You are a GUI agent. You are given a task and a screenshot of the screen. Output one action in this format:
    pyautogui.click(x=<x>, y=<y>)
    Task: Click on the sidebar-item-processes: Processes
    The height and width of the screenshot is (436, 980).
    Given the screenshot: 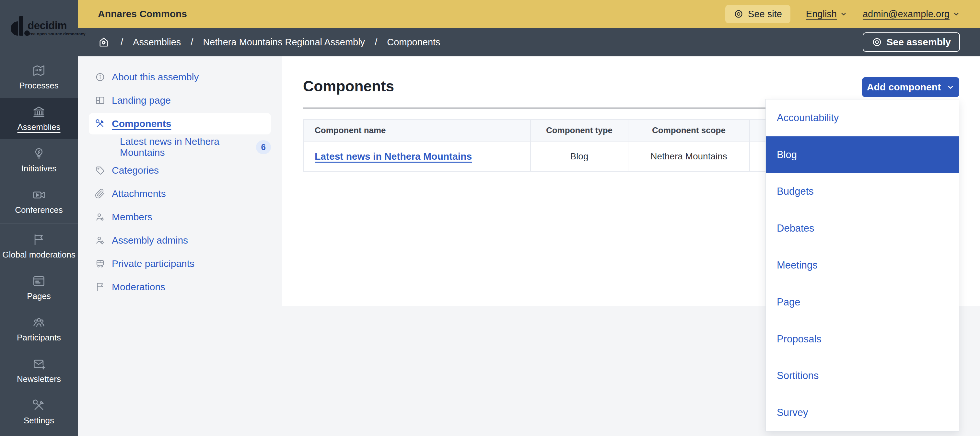 What is the action you would take?
    pyautogui.click(x=39, y=77)
    